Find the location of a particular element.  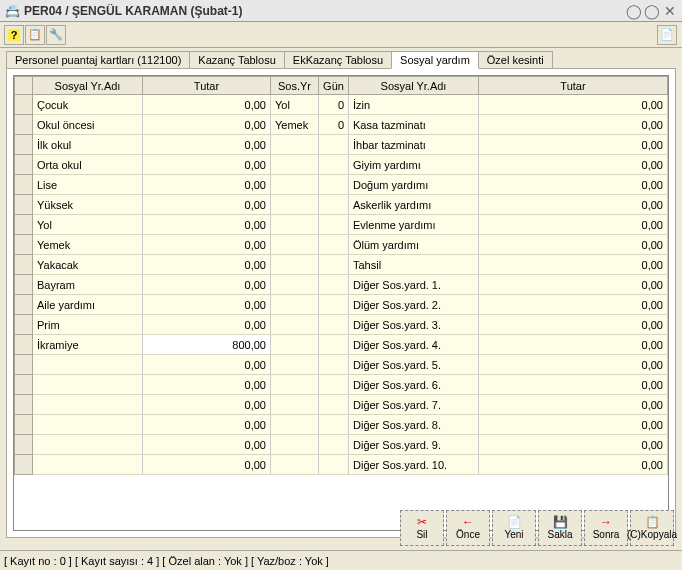

toolbar-button-3: 🔧 is located at coordinates (56, 35).